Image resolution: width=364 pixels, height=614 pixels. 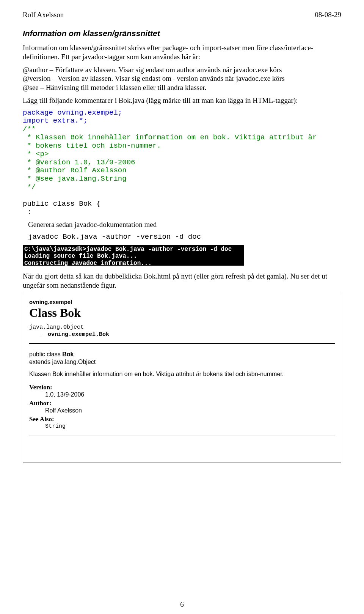 What do you see at coordinates (328, 15) in the screenshot?
I see `header-date: 08-08-29` at bounding box center [328, 15].